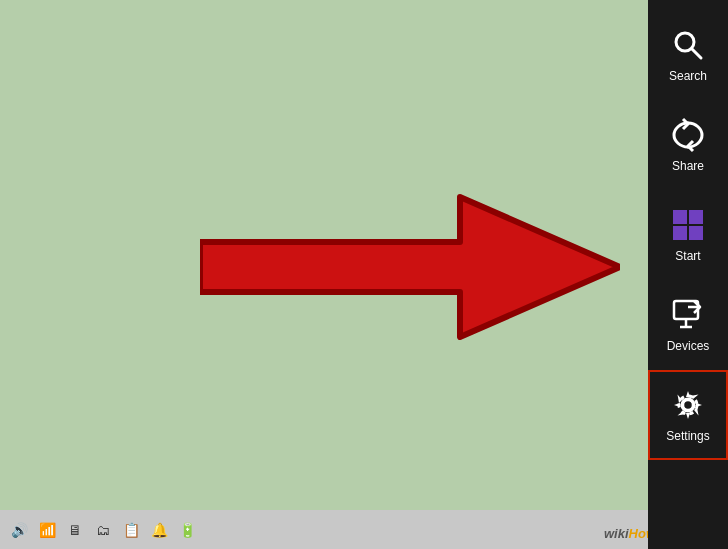 The height and width of the screenshot is (549, 728). Describe the element at coordinates (688, 415) in the screenshot. I see `charm-settings: Settings` at that location.